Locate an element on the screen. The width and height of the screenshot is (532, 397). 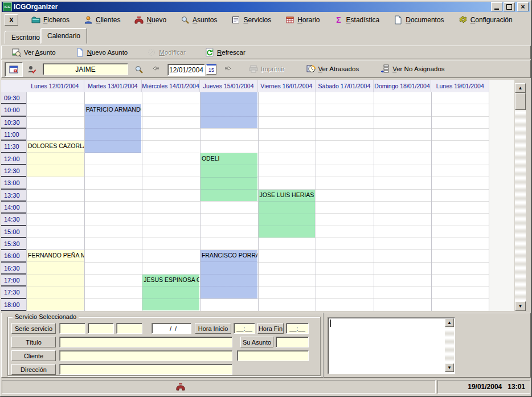
menu-item-asuntos: Asuntos is located at coordinates (199, 20).